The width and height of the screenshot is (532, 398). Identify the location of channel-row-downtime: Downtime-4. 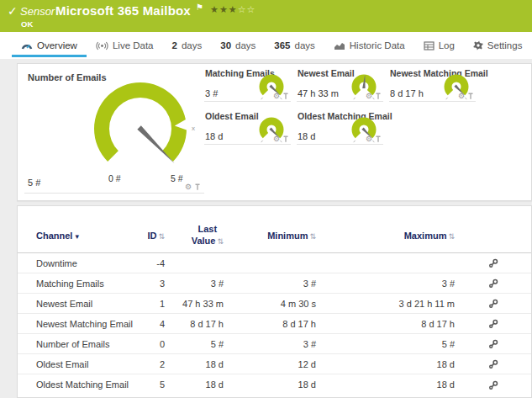
(274, 263).